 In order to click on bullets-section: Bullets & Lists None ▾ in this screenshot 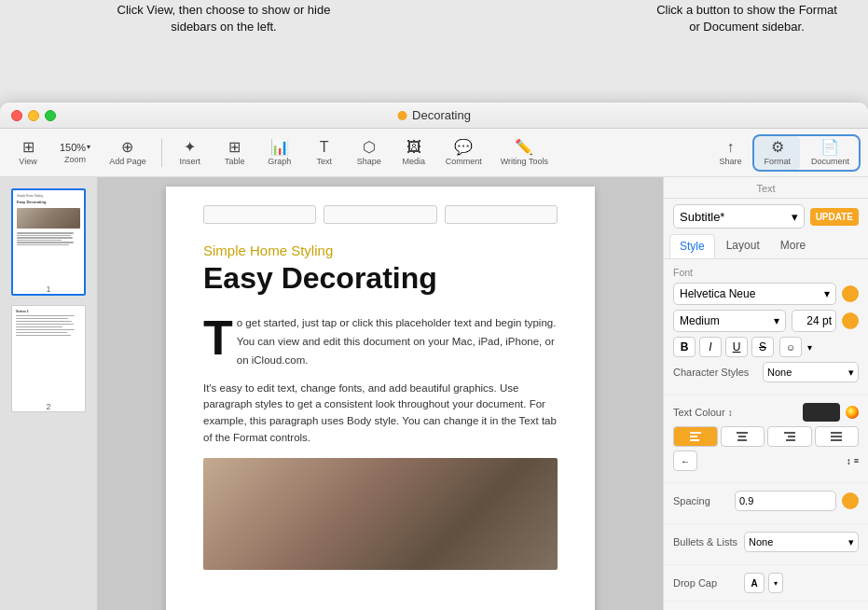, I will do `click(766, 545)`.